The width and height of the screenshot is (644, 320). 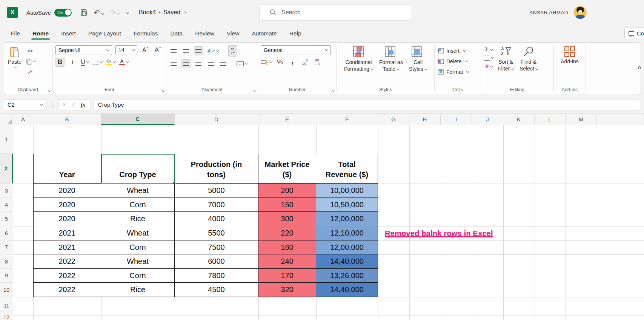 What do you see at coordinates (126, 50) in the screenshot?
I see `font-size-select: 14` at bounding box center [126, 50].